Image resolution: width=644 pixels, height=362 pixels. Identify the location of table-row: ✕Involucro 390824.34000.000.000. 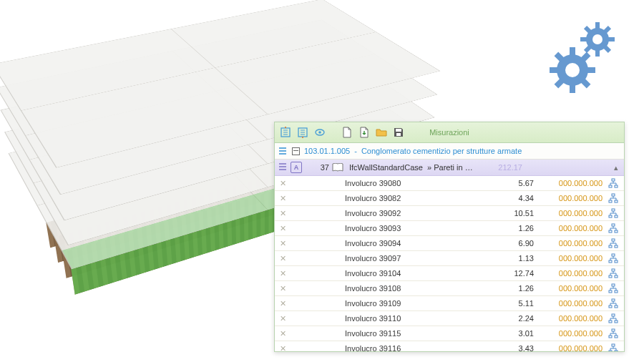
(449, 199).